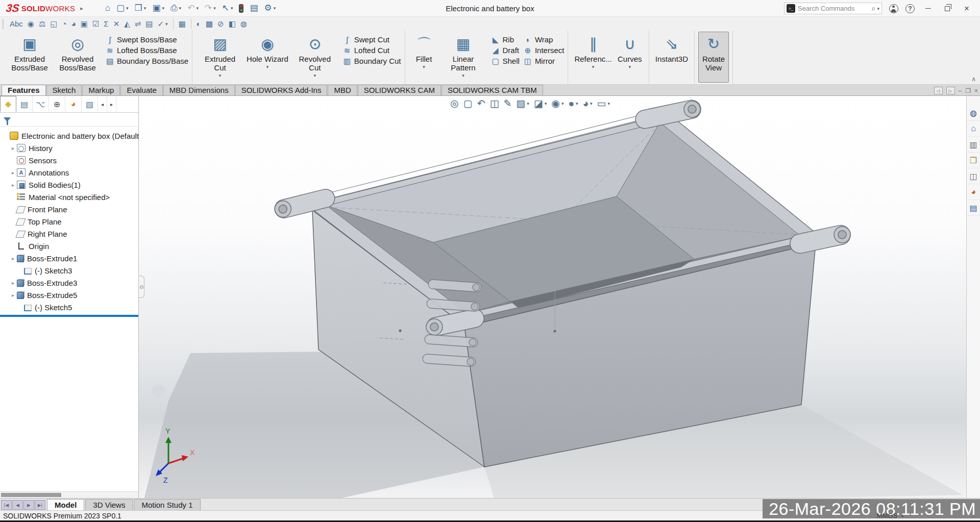 This screenshot has height=522, width=980. What do you see at coordinates (961, 91) in the screenshot?
I see `doc-minimize-button: –` at bounding box center [961, 91].